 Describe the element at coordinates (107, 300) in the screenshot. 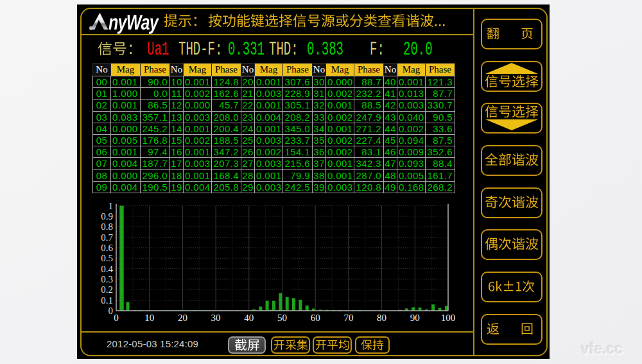

I see `svg-text: 0.1` at that location.